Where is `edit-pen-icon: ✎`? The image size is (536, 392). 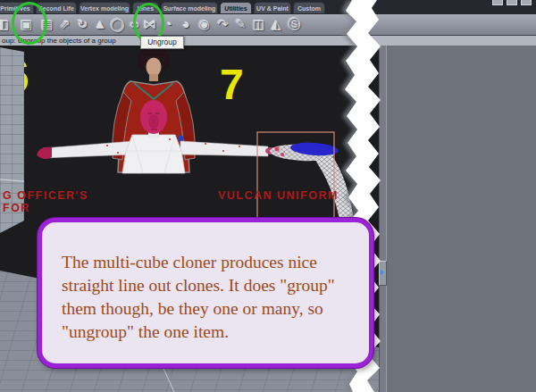
edit-pen-icon: ✎ is located at coordinates (241, 25).